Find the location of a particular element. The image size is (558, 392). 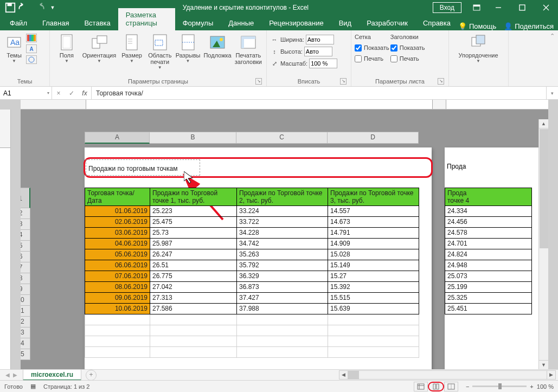

background-button: Подложка is located at coordinates (217, 46).